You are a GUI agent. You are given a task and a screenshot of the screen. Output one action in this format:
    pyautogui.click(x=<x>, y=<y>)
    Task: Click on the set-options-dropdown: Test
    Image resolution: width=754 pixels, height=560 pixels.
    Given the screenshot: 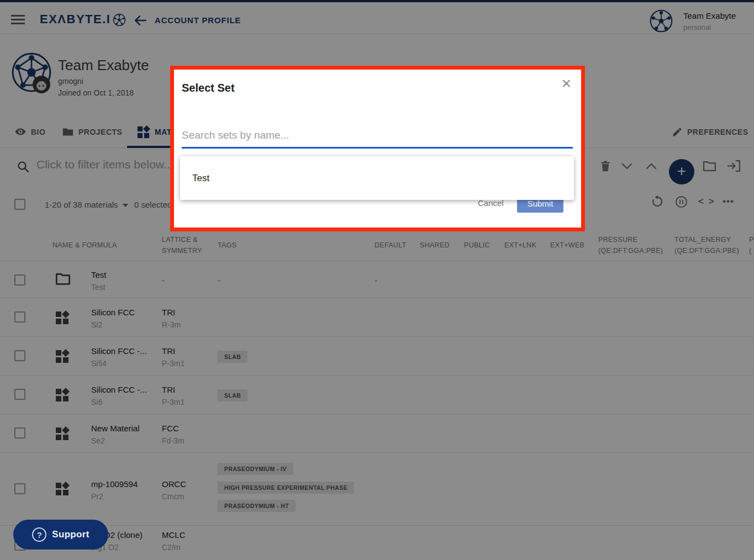 What is the action you would take?
    pyautogui.click(x=377, y=178)
    